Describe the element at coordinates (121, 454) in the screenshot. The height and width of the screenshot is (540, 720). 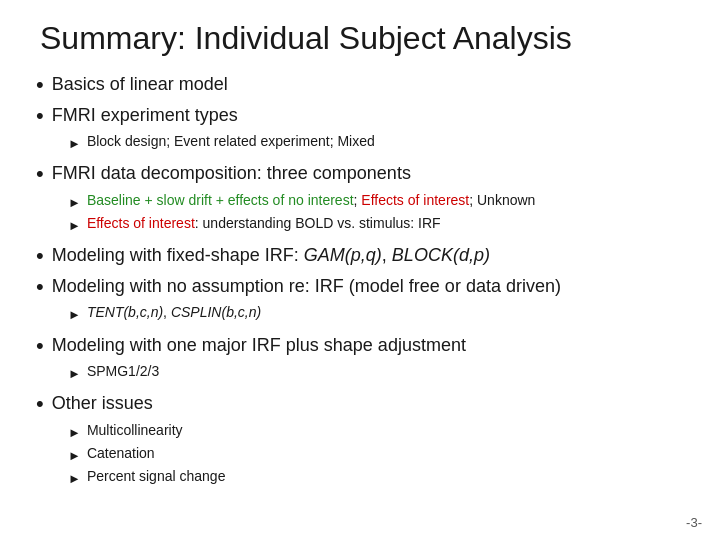
I see `sub-text-catenation: Catenation` at that location.